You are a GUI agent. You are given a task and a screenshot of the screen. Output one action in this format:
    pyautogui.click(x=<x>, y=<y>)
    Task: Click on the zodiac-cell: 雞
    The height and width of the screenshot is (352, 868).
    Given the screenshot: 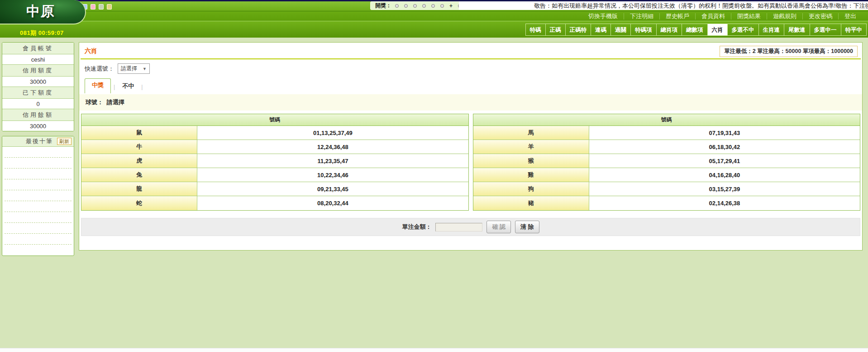 What is the action you would take?
    pyautogui.click(x=531, y=175)
    